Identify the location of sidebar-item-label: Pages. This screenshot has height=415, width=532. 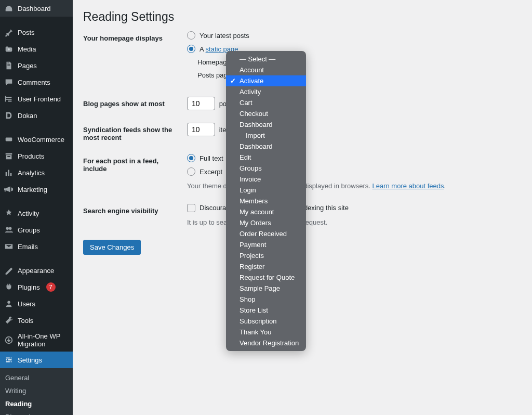
(27, 66).